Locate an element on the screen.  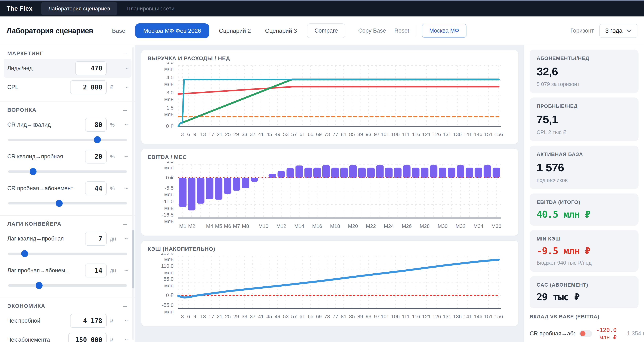
svg-text: 146 is located at coordinates (478, 134).